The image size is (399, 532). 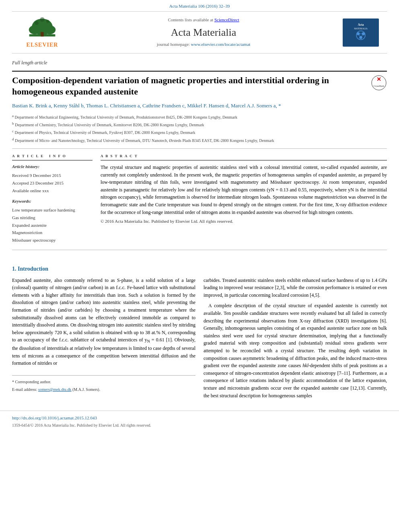 What do you see at coordinates (52, 167) in the screenshot?
I see `article-history-label: Article history:` at bounding box center [52, 167].